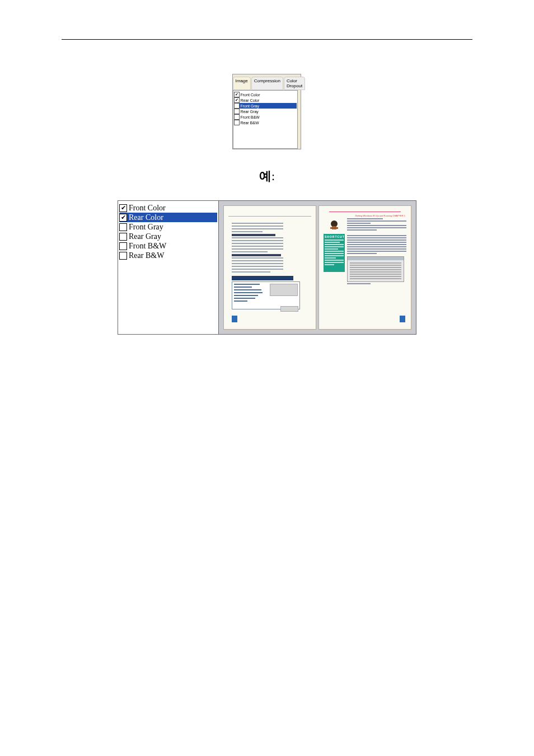  Describe the element at coordinates (334, 226) in the screenshot. I see `mascot-icon` at that location.